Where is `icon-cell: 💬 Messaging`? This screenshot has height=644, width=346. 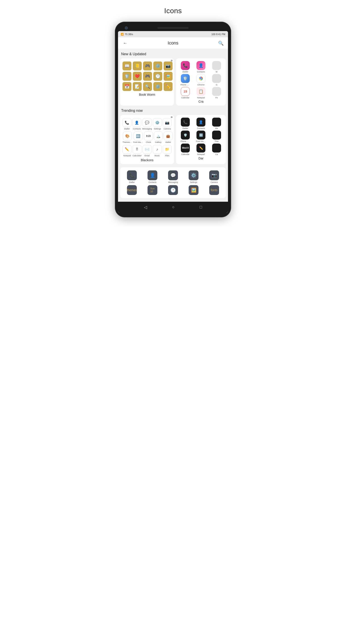
icon-cell: 💬 Messaging is located at coordinates (147, 124).